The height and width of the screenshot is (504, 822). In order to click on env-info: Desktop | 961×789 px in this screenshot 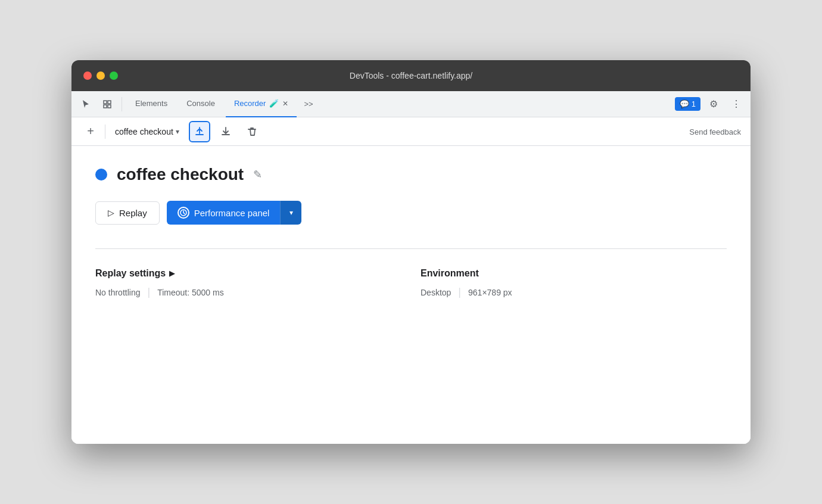, I will do `click(574, 292)`.